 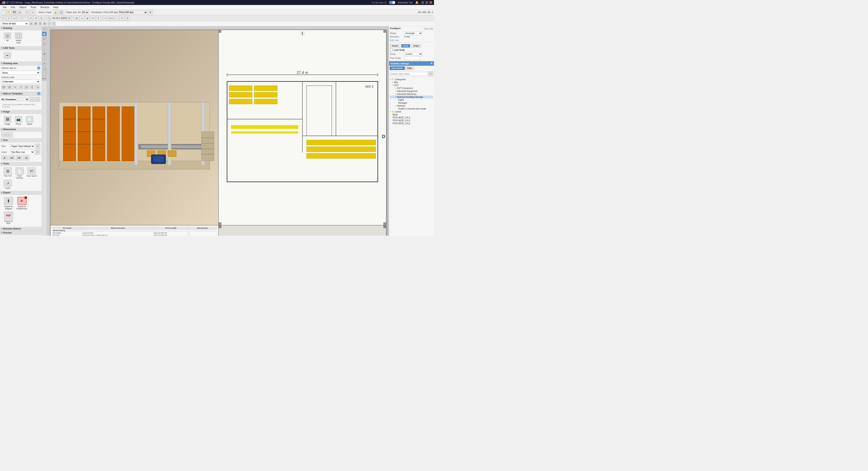 I want to click on lock-button: 🔒, so click(x=56, y=12).